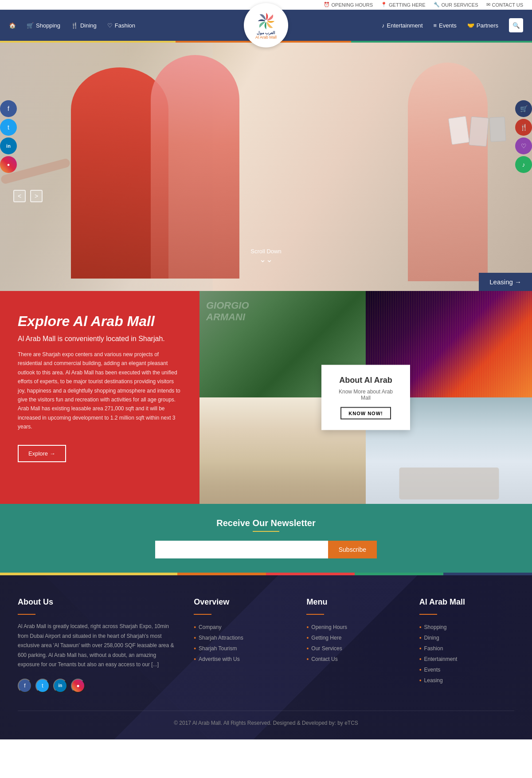 This screenshot has width=532, height=778. Describe the element at coordinates (266, 33) in the screenshot. I see `logo-text-arabic: العرب مول` at that location.